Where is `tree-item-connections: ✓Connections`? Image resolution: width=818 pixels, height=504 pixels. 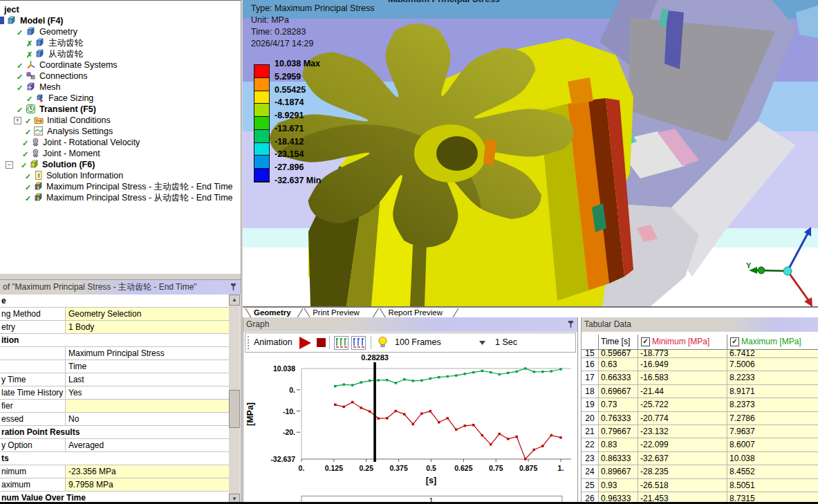
tree-item-connections: ✓Connections is located at coordinates (120, 76).